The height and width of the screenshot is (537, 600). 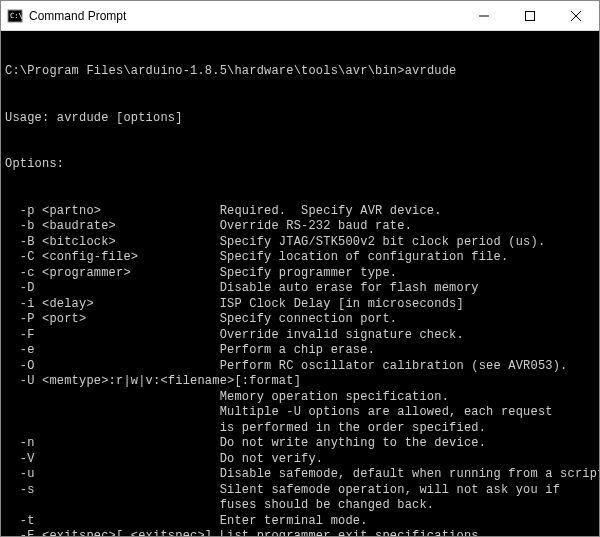 I want to click on option-row: is performed in the order specified., so click(x=300, y=429).